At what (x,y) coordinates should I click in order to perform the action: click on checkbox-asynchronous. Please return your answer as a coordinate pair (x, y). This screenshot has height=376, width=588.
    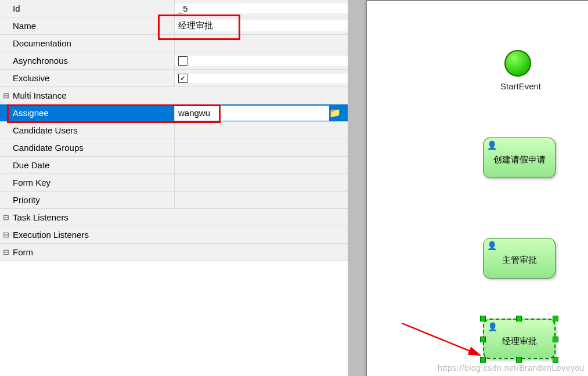
    Looking at the image, I should click on (183, 61).